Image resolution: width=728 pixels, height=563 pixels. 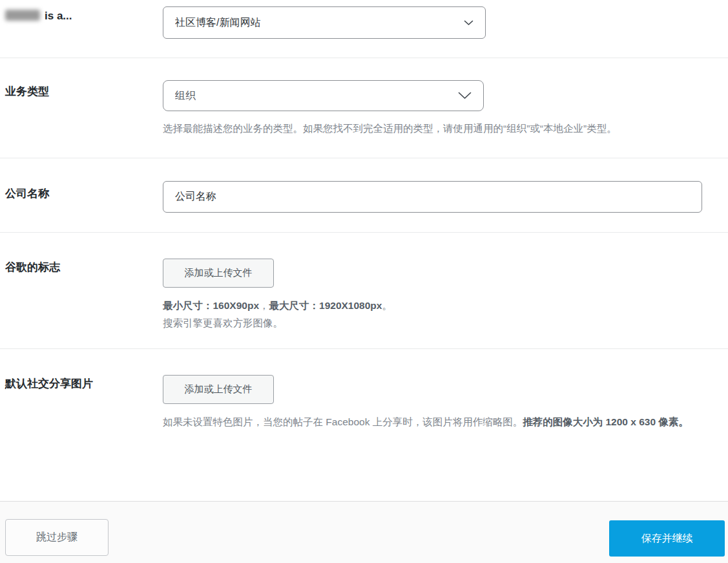 I want to click on business-type-help: 选择最能描述您的业务的类型。如果您找不到完全适用的类型，请使用通用的“组织”或“…, so click(x=434, y=128).